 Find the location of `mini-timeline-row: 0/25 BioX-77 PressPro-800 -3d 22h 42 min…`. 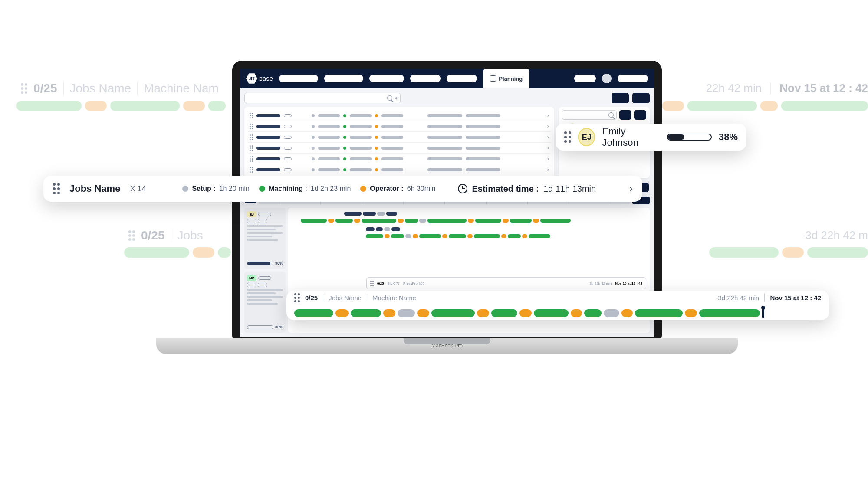

mini-timeline-row: 0/25 BioX-77 PressPro-800 -3d 22h 42 min… is located at coordinates (506, 283).